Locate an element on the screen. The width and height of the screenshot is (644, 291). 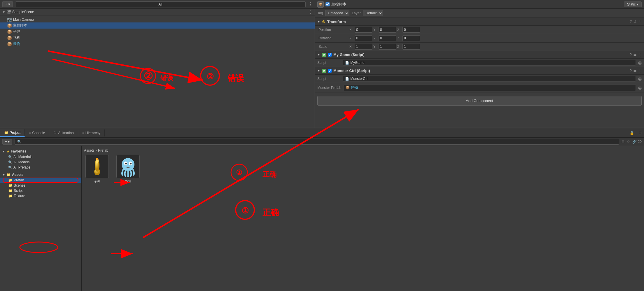
active-checkbox is located at coordinates (328, 4).